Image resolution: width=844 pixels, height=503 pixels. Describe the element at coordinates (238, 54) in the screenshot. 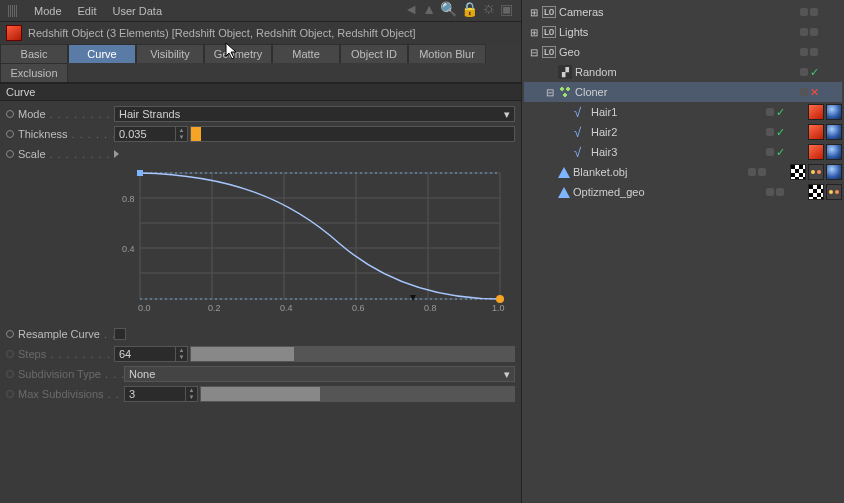

I see `tab-geometry: Geometry` at that location.